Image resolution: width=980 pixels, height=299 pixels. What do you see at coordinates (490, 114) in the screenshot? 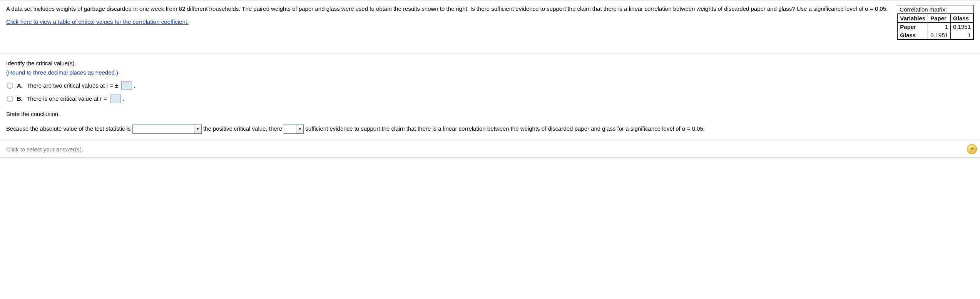
I see `q2-prompt: State the conclusion.` at bounding box center [490, 114].